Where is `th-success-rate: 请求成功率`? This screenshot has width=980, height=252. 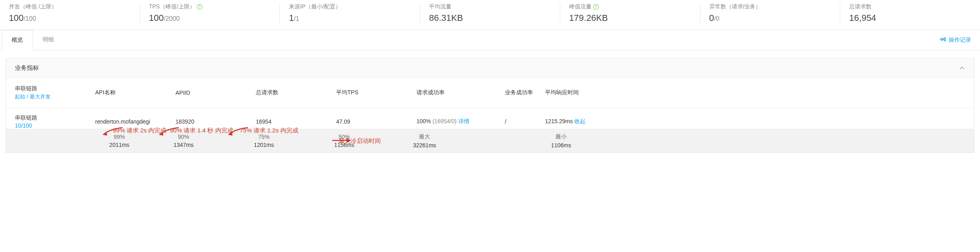 th-success-rate: 请求成功率 is located at coordinates (461, 93).